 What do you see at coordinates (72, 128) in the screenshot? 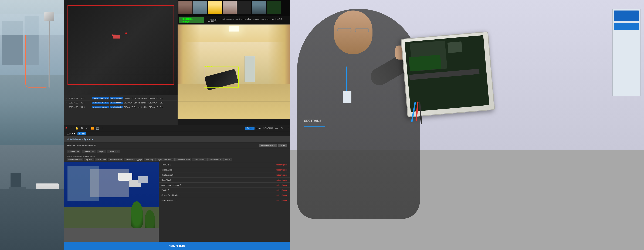
I see `home-icon: ⌂` at bounding box center [72, 128].